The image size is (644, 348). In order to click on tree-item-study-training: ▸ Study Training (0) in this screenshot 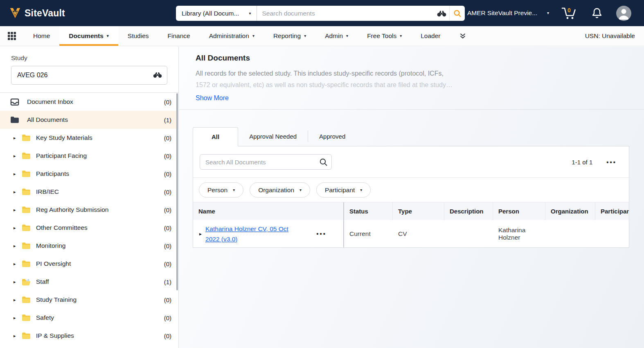, I will do `click(89, 300)`.